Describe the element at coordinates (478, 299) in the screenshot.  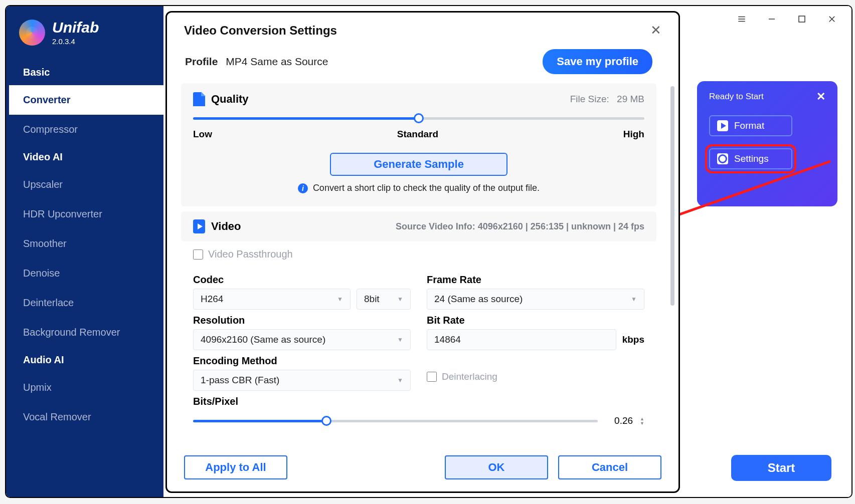
I see `framerate-value: 24 (Same as source)` at that location.